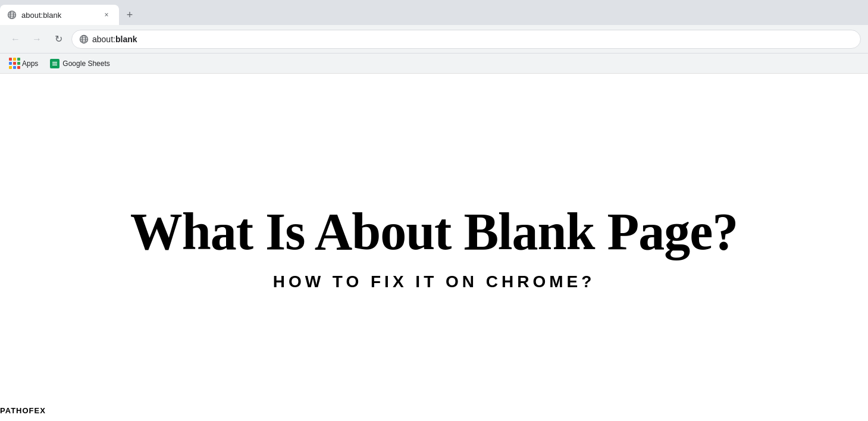 The image size is (868, 421). I want to click on bookmark-apps-label: Apps, so click(30, 64).